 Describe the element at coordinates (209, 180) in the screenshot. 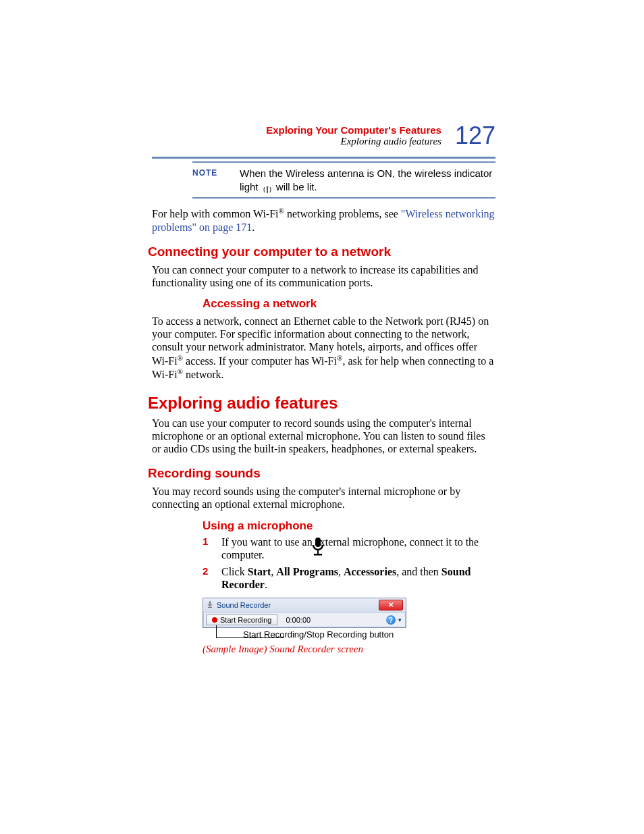

I see `note-label: NOTE` at that location.